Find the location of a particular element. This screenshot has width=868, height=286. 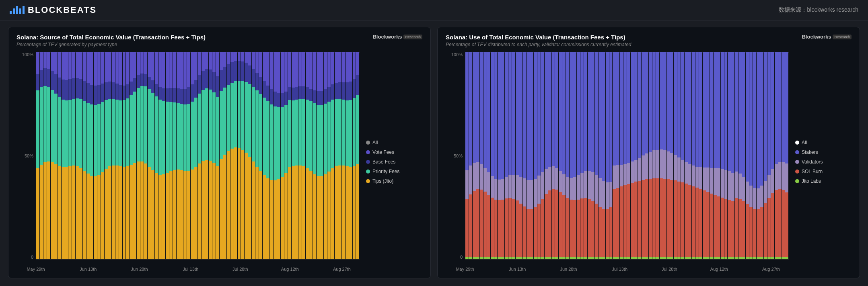

source-y-0: 0 is located at coordinates (32, 257).